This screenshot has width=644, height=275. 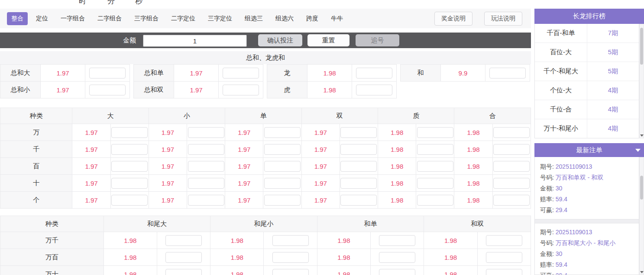 I want to click on confirm-bet-button: 确认投注, so click(x=280, y=40).